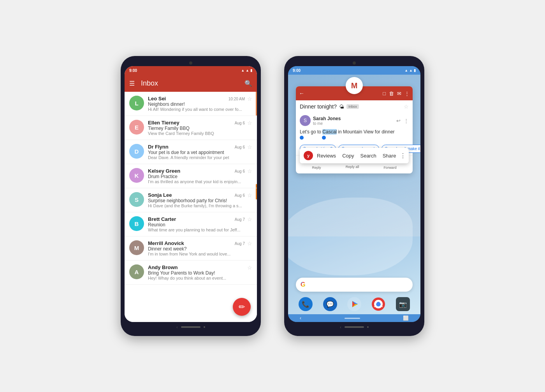 This screenshot has width=545, height=392. What do you see at coordinates (250, 147) in the screenshot?
I see `star-icon-3: ☆` at bounding box center [250, 147].